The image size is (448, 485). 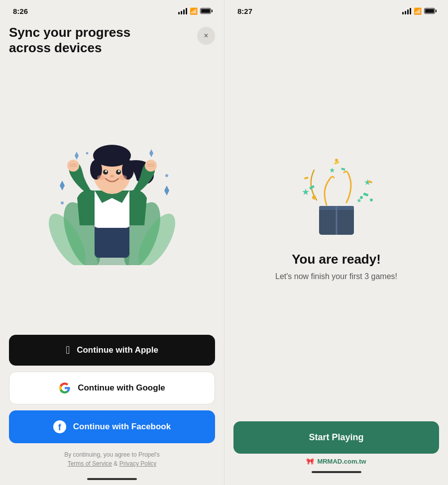 I want to click on status-time-right: 8:27, so click(x=245, y=11).